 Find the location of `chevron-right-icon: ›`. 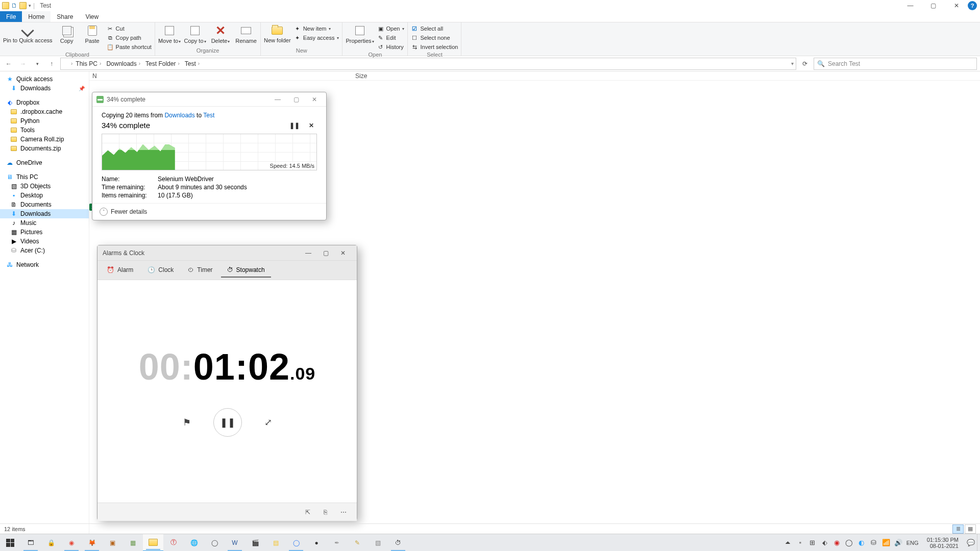

chevron-right-icon: › is located at coordinates (71, 63).